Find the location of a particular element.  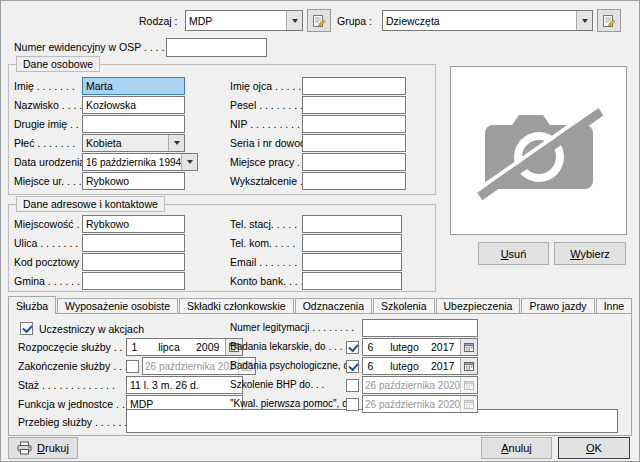

ulica-label: Ulica . . . . . . . . is located at coordinates (49, 243).